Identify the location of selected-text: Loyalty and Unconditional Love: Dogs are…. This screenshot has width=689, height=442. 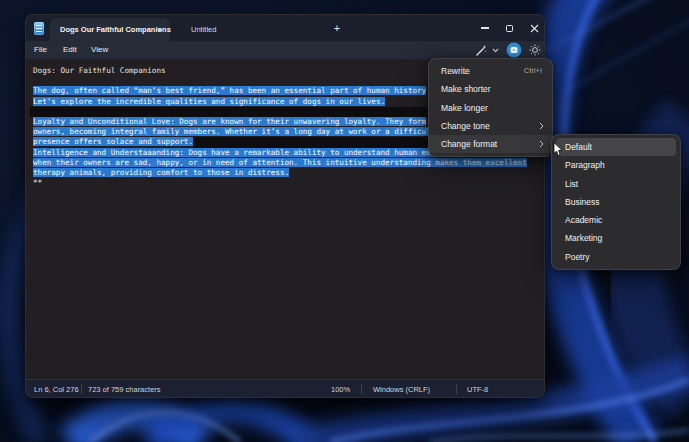
(230, 122).